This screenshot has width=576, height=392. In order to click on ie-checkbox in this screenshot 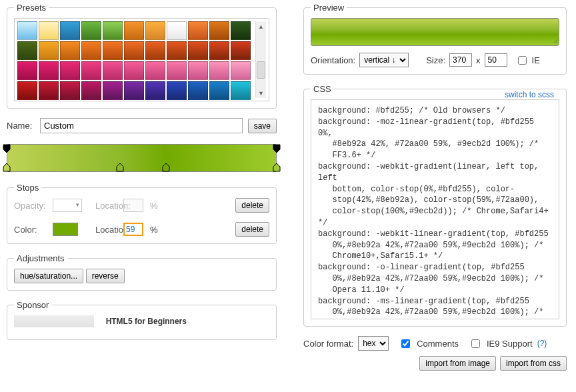, I will do `click(523, 60)`.